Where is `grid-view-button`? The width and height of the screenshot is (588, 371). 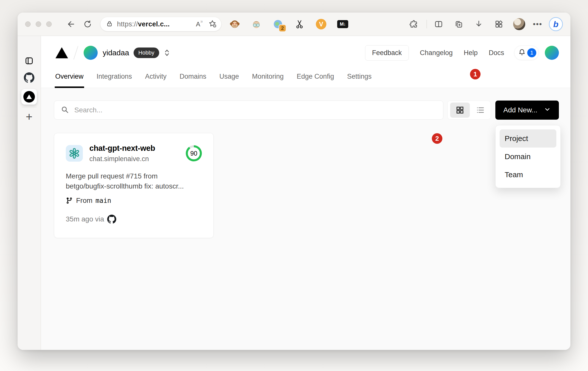 grid-view-button is located at coordinates (460, 110).